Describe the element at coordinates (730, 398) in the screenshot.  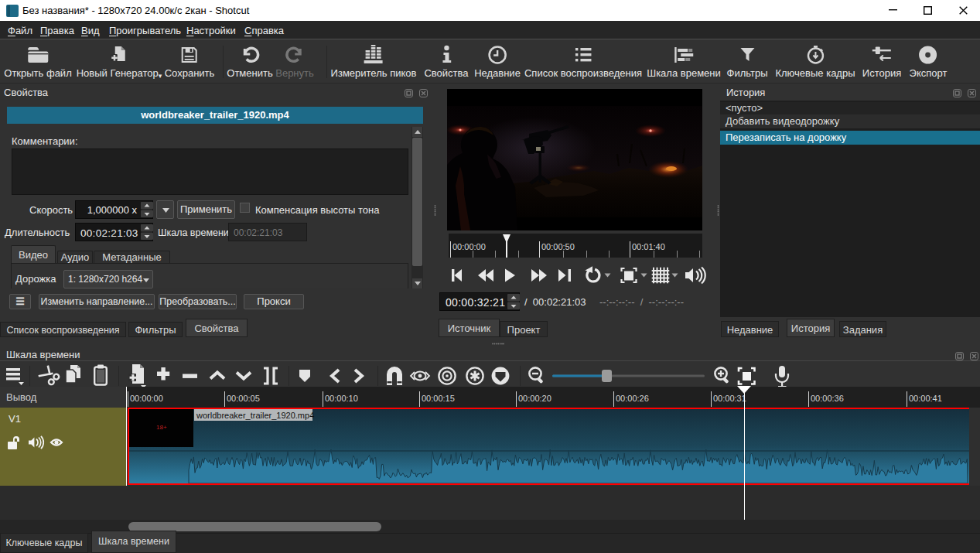
I see `svg-text: 00:00:31` at that location.